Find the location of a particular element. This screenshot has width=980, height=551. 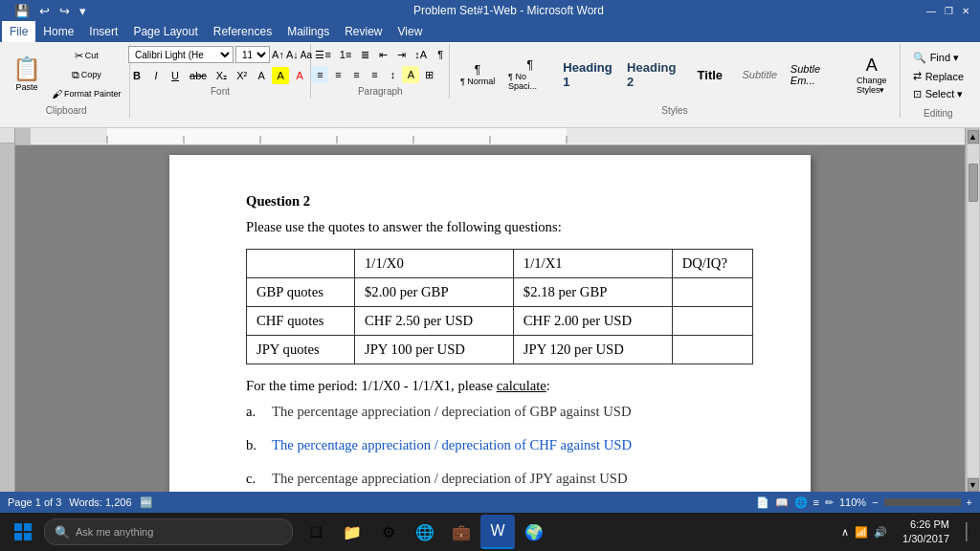

font-size-select: 11 is located at coordinates (253, 55).